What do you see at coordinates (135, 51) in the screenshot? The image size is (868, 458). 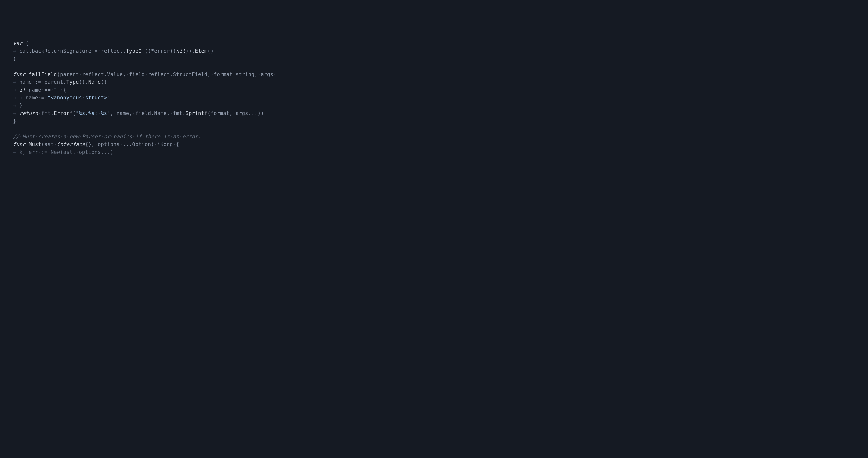 I see `token-fn: TypeOf` at bounding box center [135, 51].